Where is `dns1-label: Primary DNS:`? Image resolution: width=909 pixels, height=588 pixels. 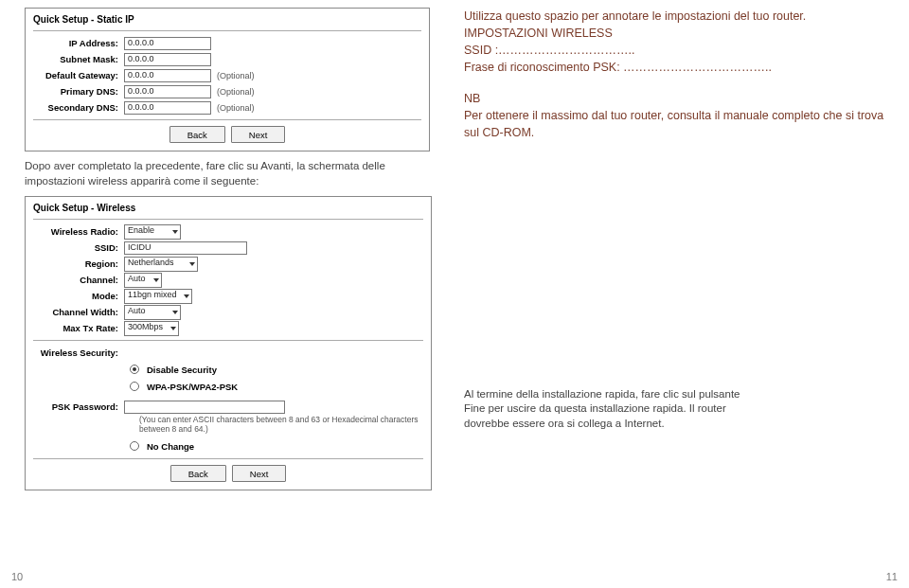
dns1-label: Primary DNS: is located at coordinates (79, 91).